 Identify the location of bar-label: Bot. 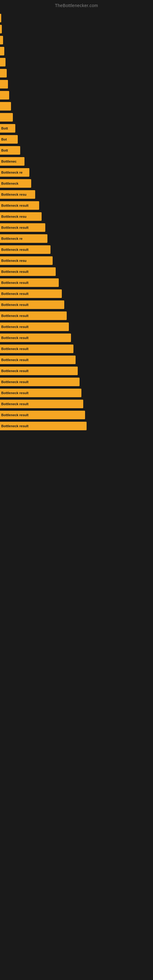
(4, 139).